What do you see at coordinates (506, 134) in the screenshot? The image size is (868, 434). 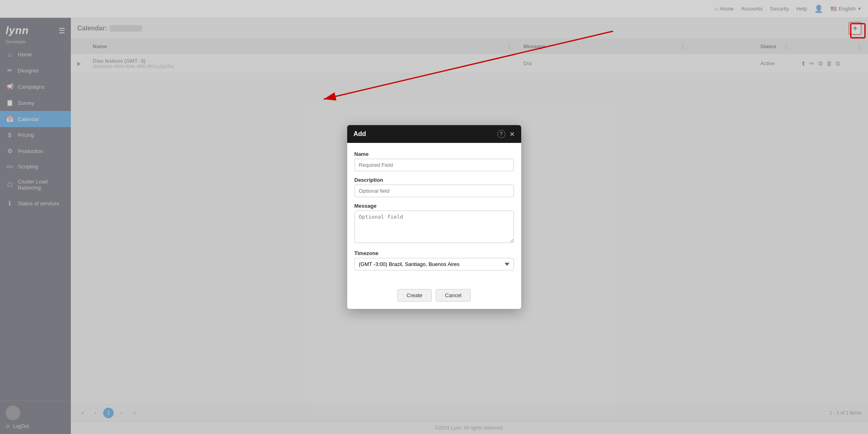 I see `modal-header-icons: ? ✕` at bounding box center [506, 134].